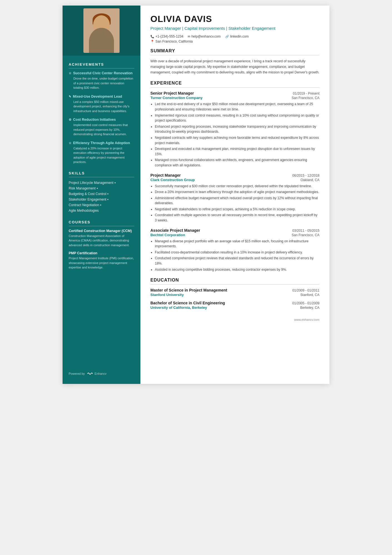  Describe the element at coordinates (70, 73) in the screenshot. I see `achievement-icon-0: ☆` at that location.